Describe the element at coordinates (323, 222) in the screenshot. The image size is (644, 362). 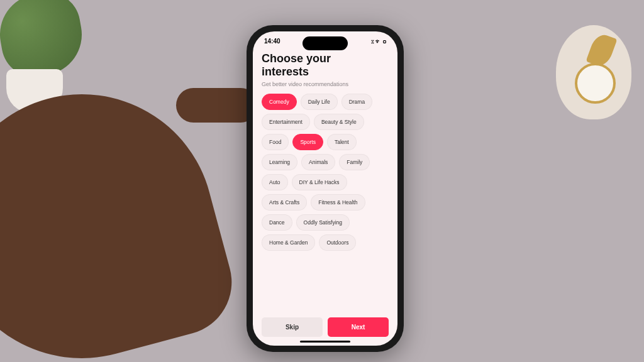
I see `interest-chip: Oddly Satisfying` at that location.